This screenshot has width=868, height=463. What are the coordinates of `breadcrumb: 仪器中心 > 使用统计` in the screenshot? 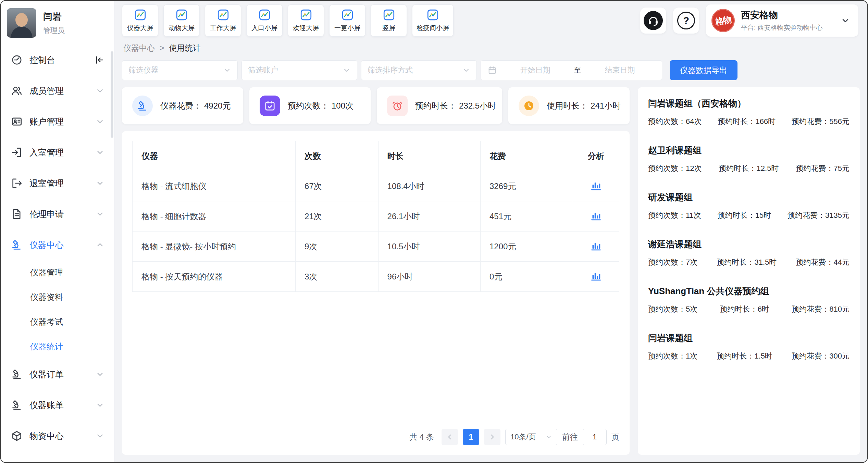 It's located at (491, 48).